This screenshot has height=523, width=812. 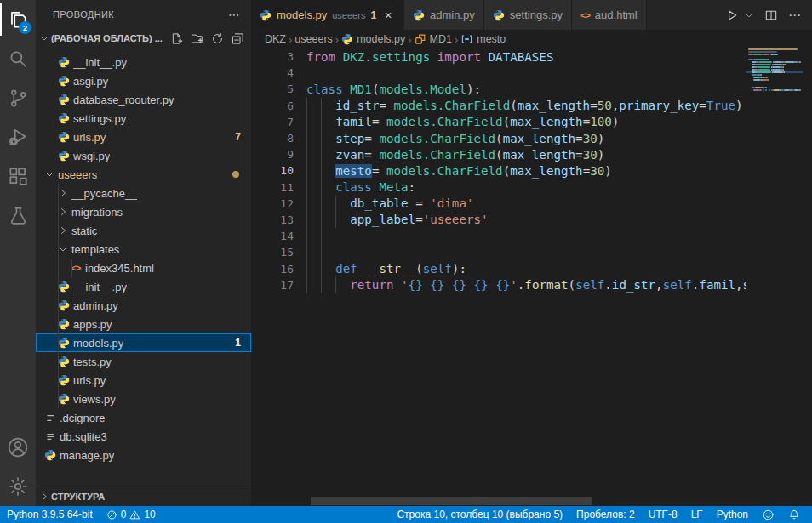 What do you see at coordinates (663, 514) in the screenshot?
I see `encoding-status: UTF-8` at bounding box center [663, 514].